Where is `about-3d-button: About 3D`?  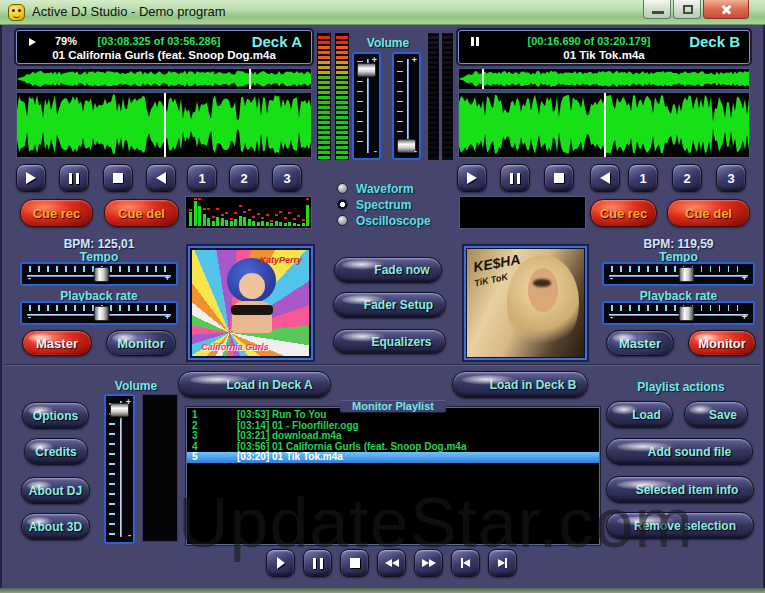 about-3d-button: About 3D is located at coordinates (56, 526).